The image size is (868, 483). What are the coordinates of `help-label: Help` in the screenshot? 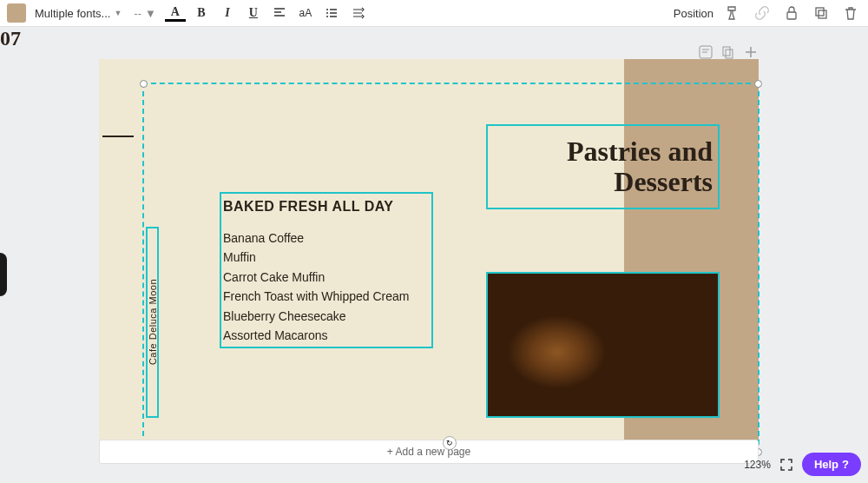 It's located at (826, 464).